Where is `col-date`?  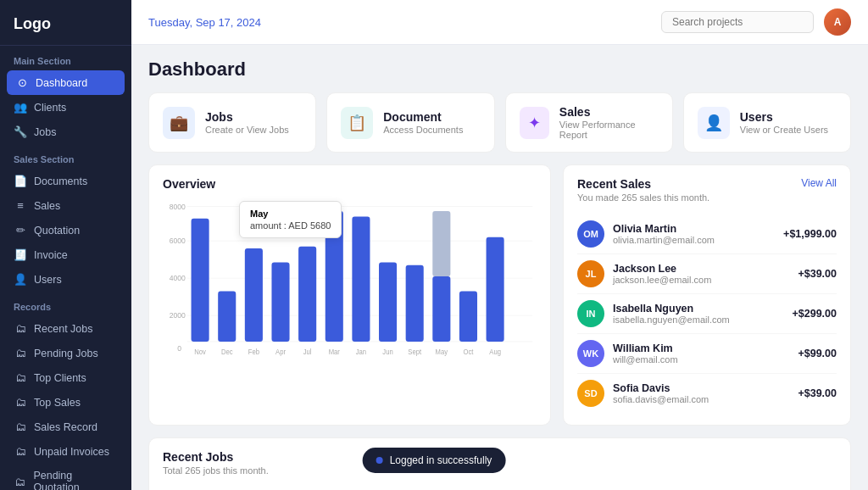
col-date is located at coordinates (560, 487).